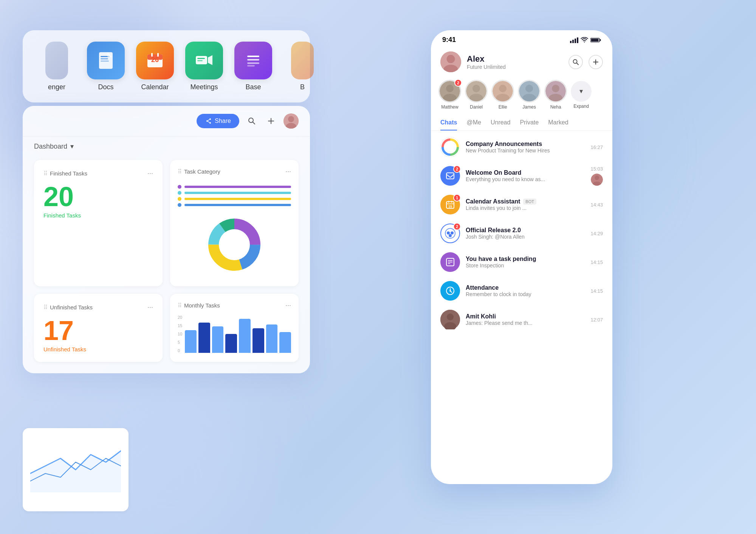  I want to click on dashboard-dropdown-arrow: ▾, so click(72, 146).